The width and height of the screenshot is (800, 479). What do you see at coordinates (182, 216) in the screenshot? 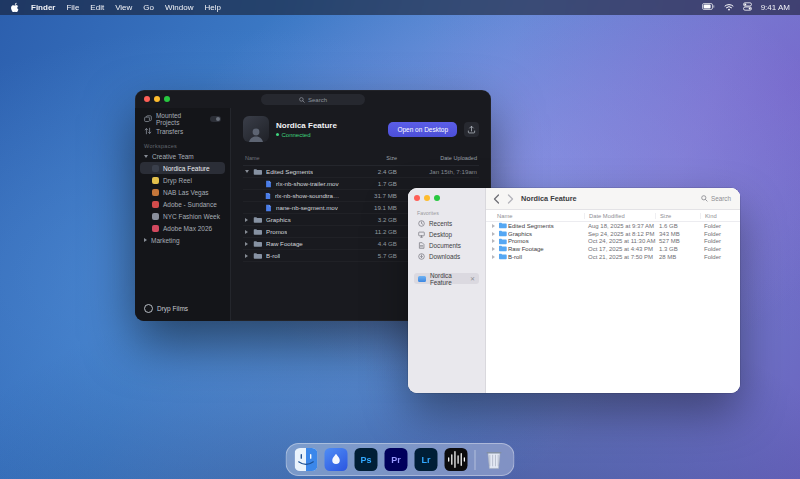
I see `sidebar-item-nyc-fashion-week: NYC Fashion Week` at bounding box center [182, 216].